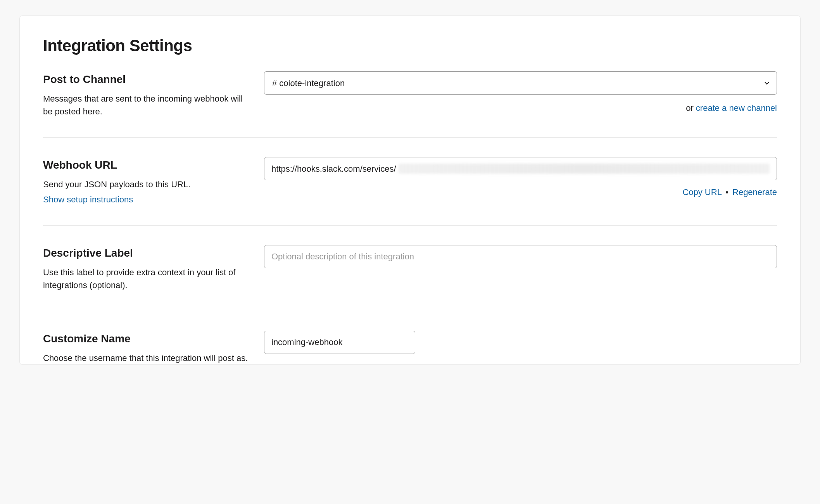  I want to click on channel-select-value: # coiote-integration, so click(520, 83).